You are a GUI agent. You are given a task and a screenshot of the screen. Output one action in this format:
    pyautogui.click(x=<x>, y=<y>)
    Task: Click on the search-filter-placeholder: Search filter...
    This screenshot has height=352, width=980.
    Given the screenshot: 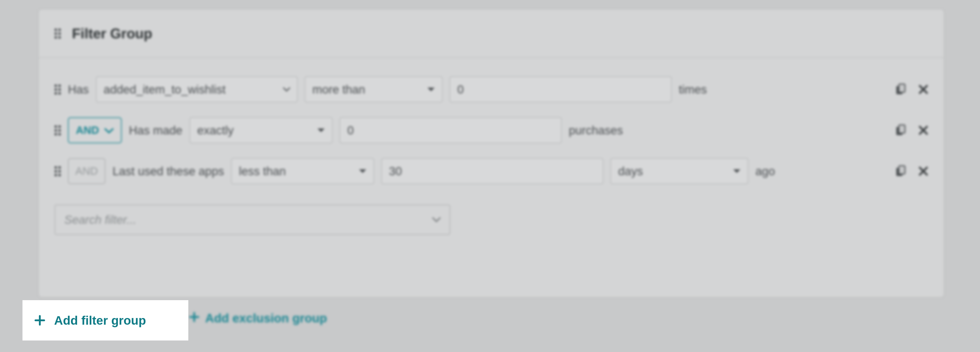 What is the action you would take?
    pyautogui.click(x=100, y=220)
    